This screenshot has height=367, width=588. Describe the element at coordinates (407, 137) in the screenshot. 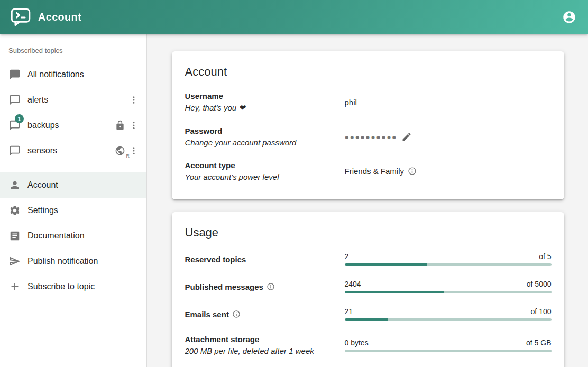

I see `pencil-icon` at that location.